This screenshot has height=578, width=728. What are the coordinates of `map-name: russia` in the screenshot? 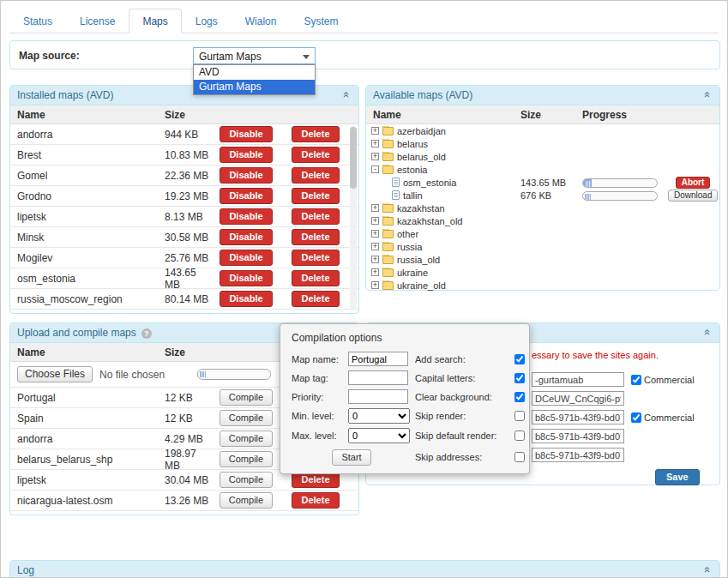 It's located at (410, 247).